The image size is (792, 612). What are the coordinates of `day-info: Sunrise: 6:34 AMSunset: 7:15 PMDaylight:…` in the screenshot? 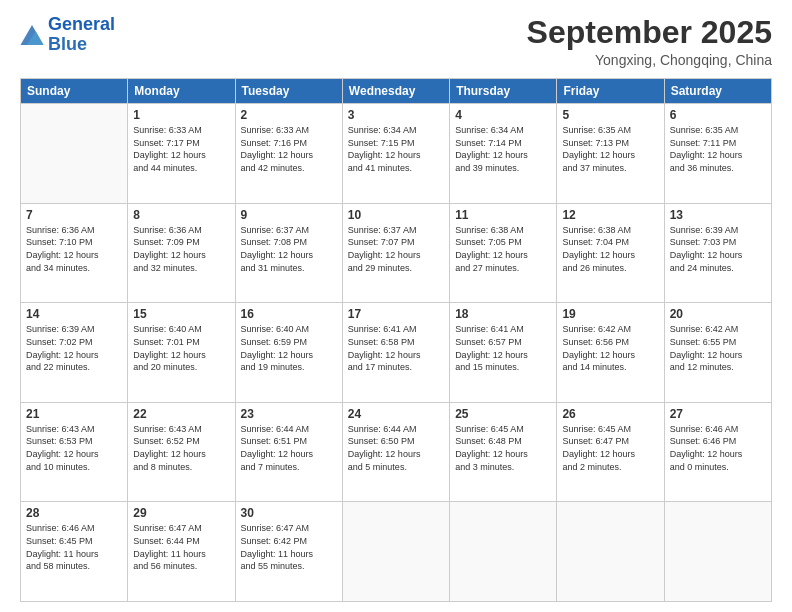 It's located at (396, 149).